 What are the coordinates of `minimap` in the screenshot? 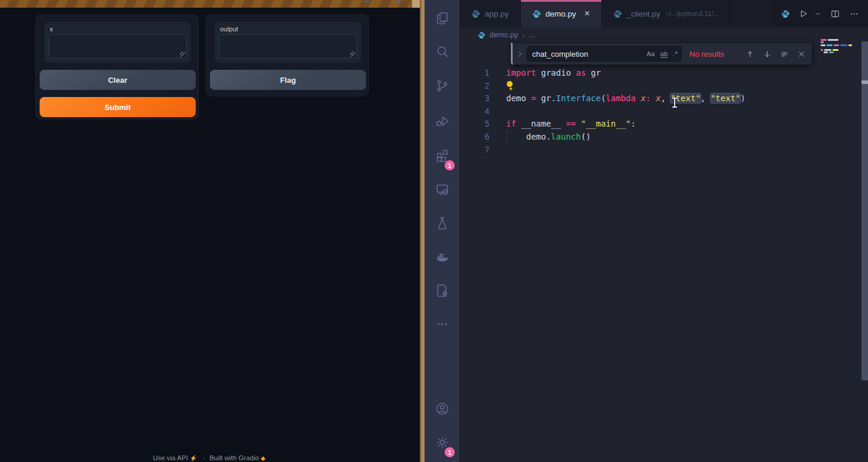 It's located at (838, 49).